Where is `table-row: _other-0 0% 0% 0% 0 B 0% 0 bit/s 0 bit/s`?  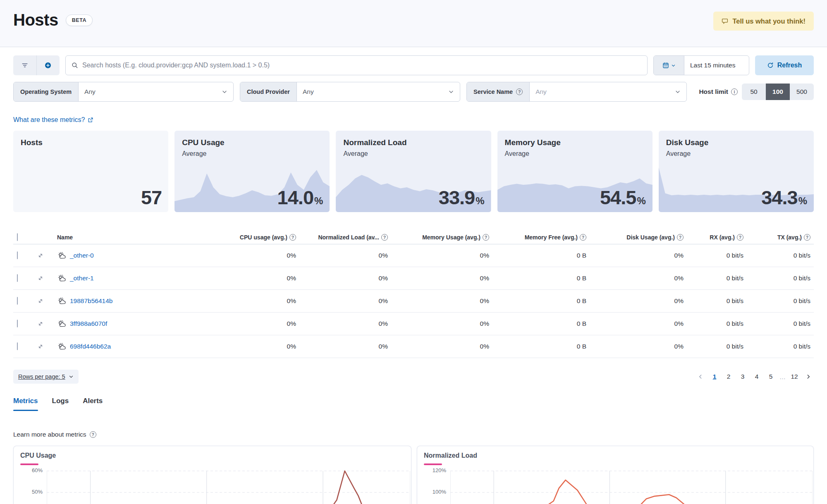 table-row: _other-0 0% 0% 0% 0 B 0% 0 bit/s 0 bit/s is located at coordinates (414, 256).